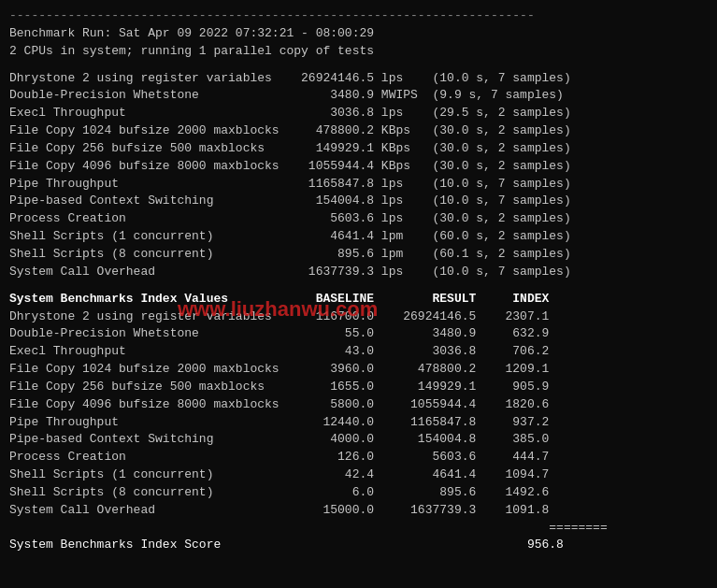 The image size is (717, 588). What do you see at coordinates (359, 131) in the screenshot?
I see `result-row: File Copy 1024 bufsize 2000 maxblocks 47…` at bounding box center [359, 131].